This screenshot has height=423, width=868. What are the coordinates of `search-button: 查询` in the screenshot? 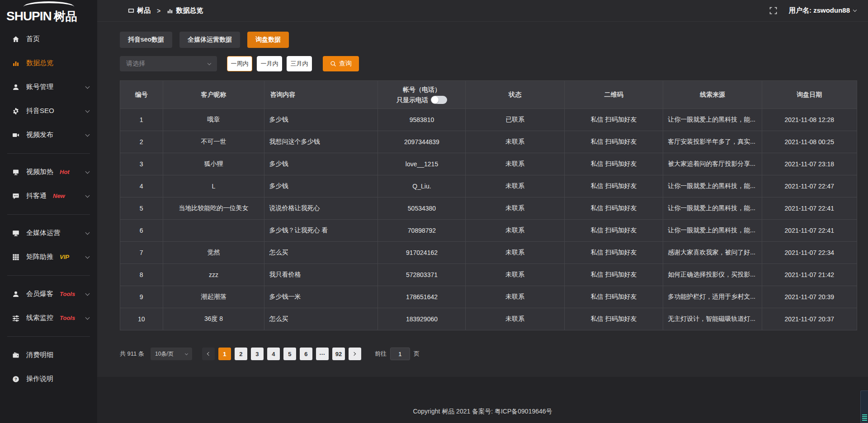 It's located at (341, 64).